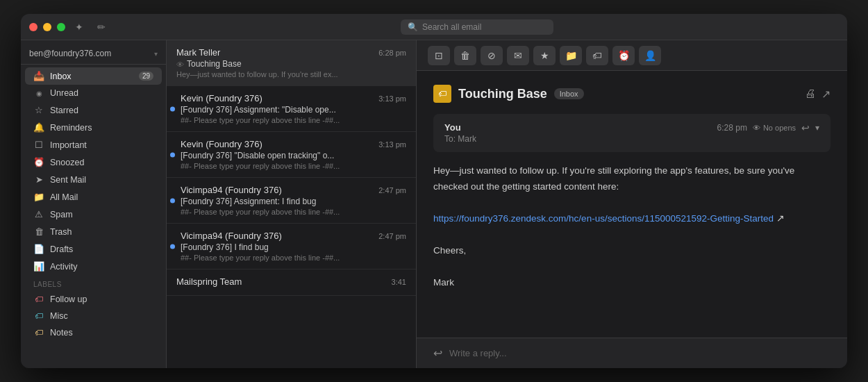  I want to click on sidebar-item-label: Important, so click(68, 145).